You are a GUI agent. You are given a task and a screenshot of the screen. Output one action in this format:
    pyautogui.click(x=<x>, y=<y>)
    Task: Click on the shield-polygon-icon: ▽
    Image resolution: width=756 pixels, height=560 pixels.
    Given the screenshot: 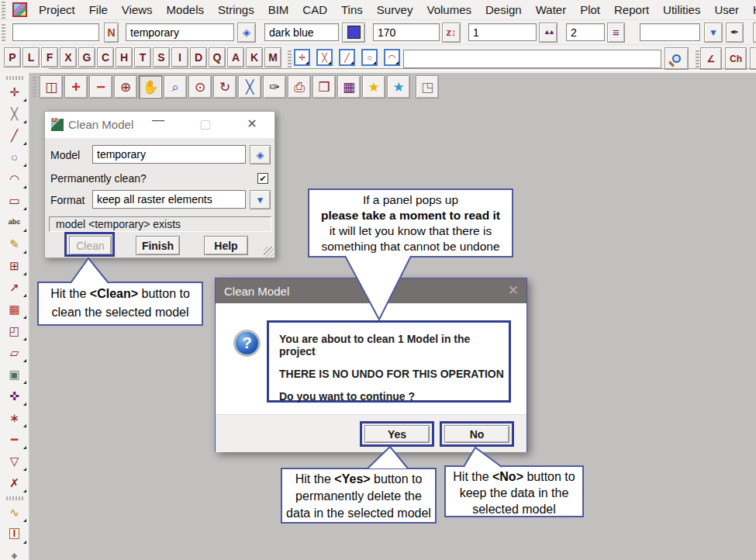 What is the action you would take?
    pyautogui.click(x=15, y=461)
    